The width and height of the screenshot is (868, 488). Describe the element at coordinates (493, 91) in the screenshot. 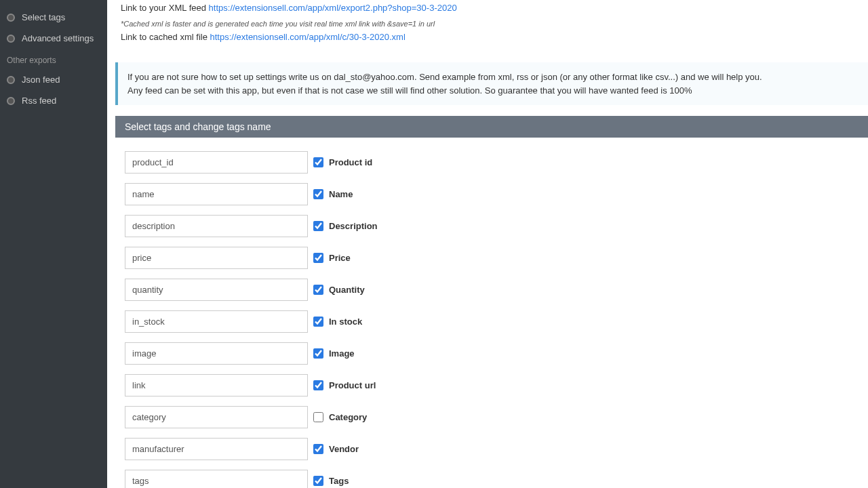

I see `info-line-2: Any feed can be set with this app, but e…` at that location.